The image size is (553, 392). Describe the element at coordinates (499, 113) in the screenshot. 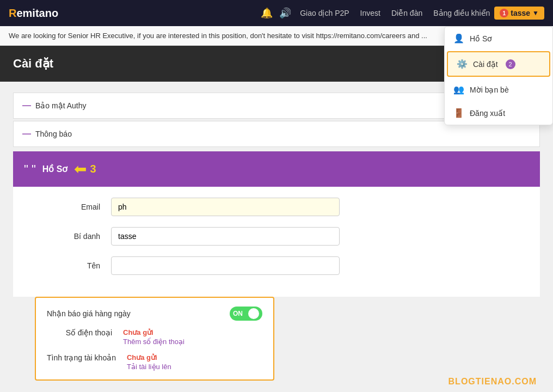

I see `dropdown-logout: 🚪 Đăng xuất` at that location.